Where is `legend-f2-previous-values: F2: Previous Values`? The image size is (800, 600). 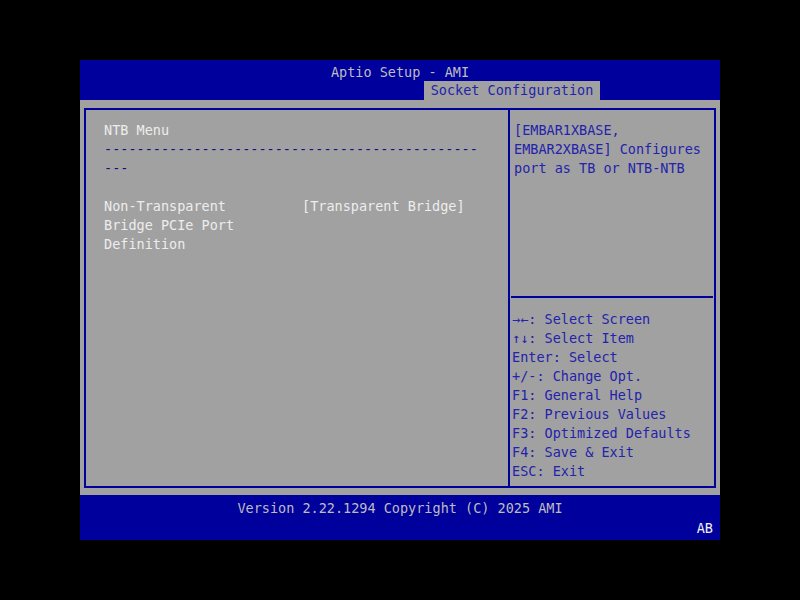 legend-f2-previous-values: F2: Previous Values is located at coordinates (589, 414).